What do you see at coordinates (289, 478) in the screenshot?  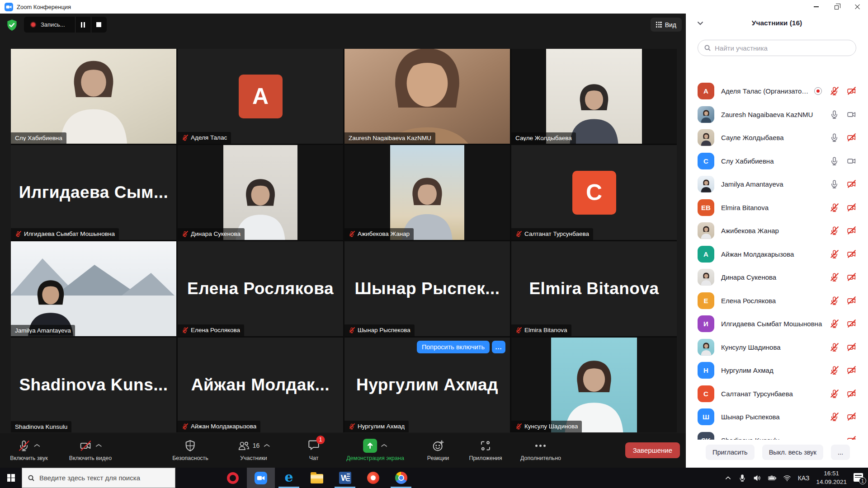 I see `taskbar-edge-icon: e` at bounding box center [289, 478].